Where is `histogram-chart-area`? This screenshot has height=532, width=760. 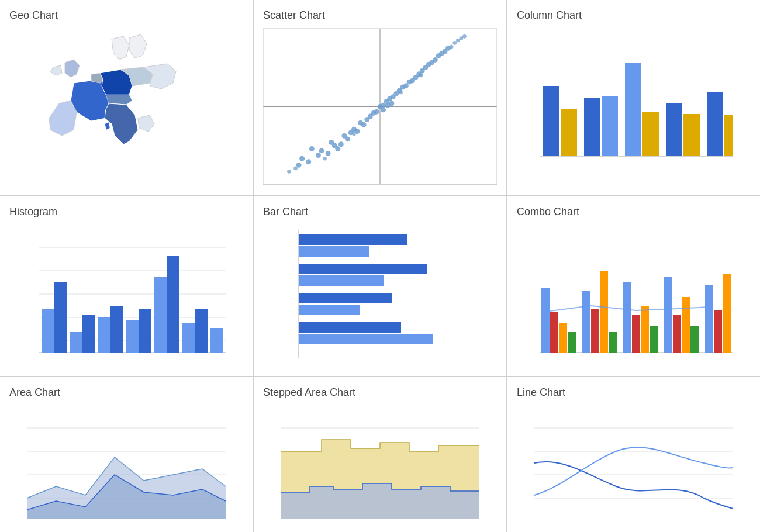 histogram-chart-area is located at coordinates (126, 295).